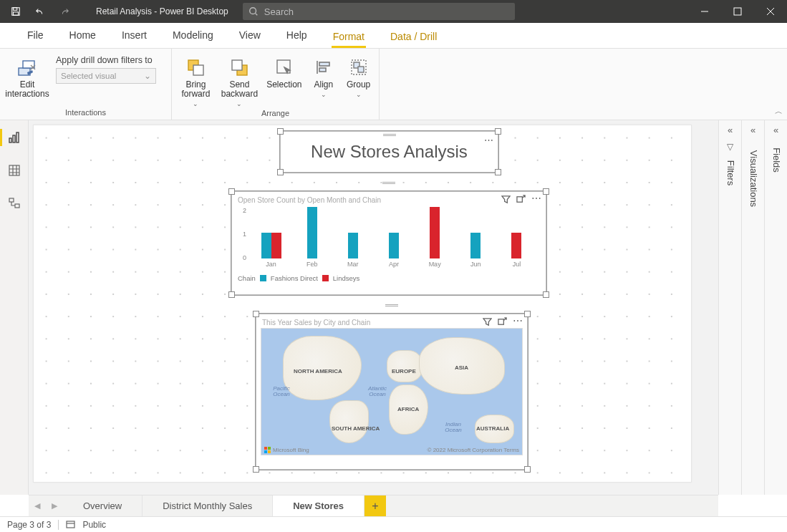 This screenshot has width=787, height=532. Describe the element at coordinates (105, 60) in the screenshot. I see `drill-down-label: Apply drill down filters to` at that location.